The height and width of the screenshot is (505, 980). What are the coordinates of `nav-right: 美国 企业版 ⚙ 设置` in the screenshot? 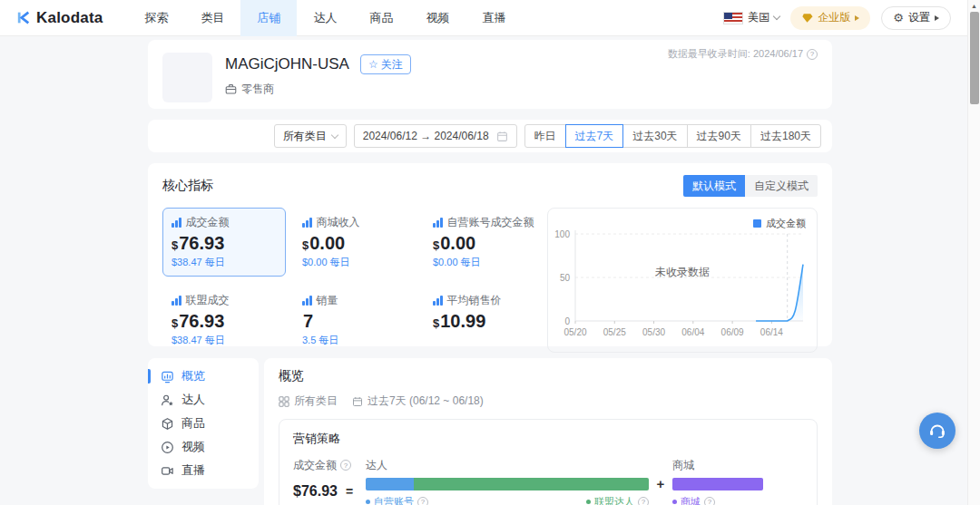 It's located at (844, 18).